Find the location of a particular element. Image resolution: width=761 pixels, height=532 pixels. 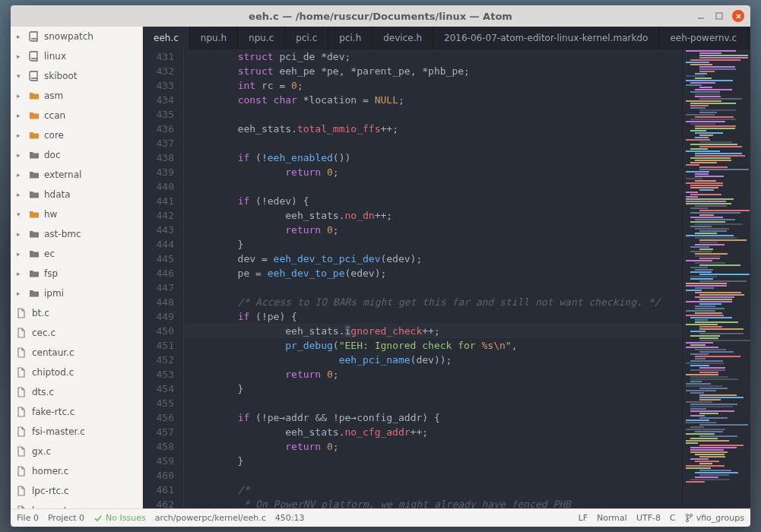

status-project: Project 0 is located at coordinates (66, 518).